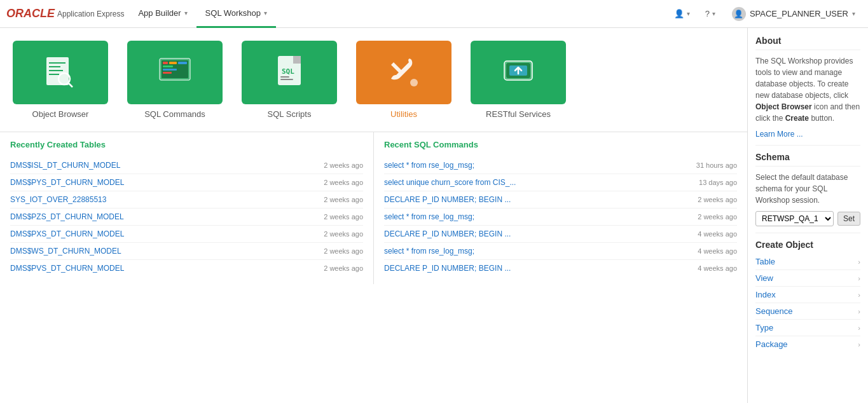 This screenshot has width=868, height=403. Describe the element at coordinates (717, 165) in the screenshot. I see `sql-row-time-0: 31 hours ago` at that location.